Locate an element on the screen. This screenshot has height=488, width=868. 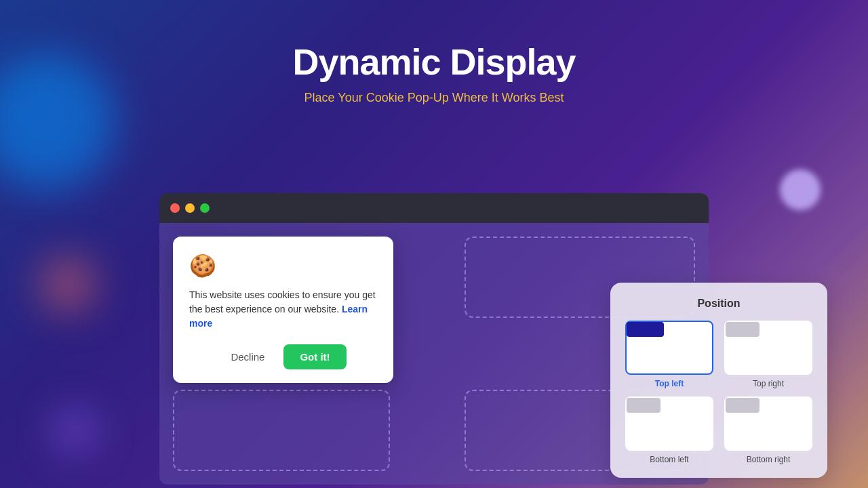
cookie-icon: 🍪 is located at coordinates (283, 266).